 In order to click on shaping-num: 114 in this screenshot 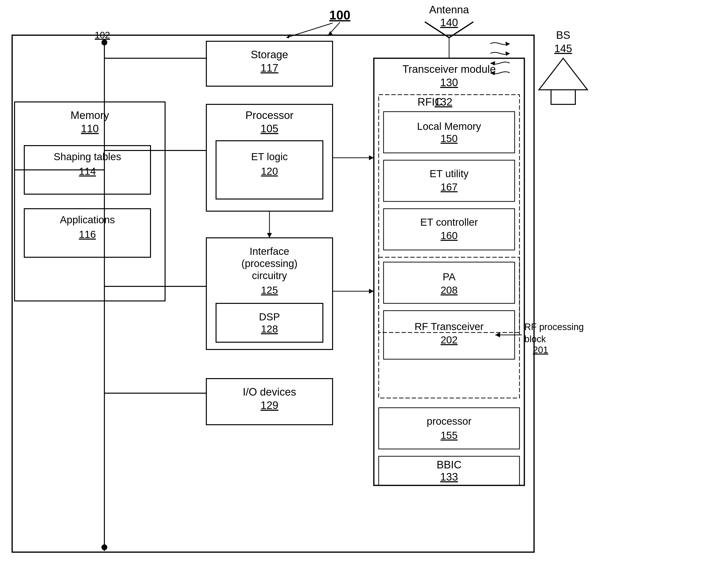, I will do `click(87, 171)`.